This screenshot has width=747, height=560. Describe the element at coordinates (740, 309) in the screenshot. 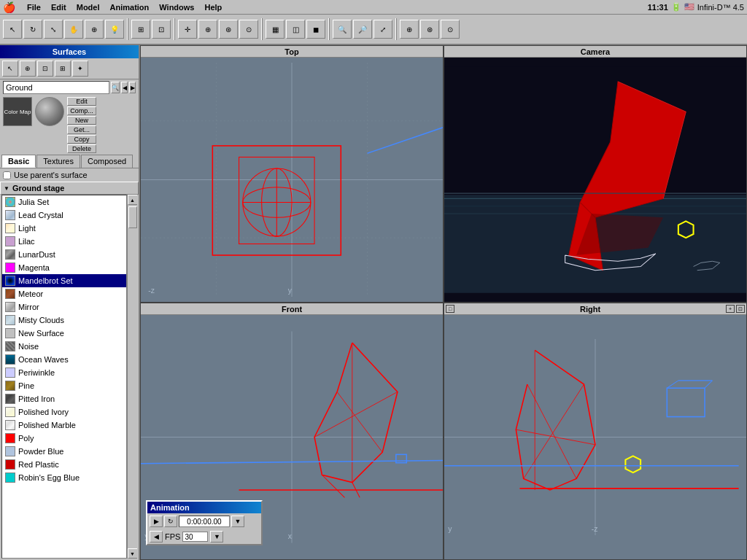

I see `right-full-btn: ⊡` at that location.